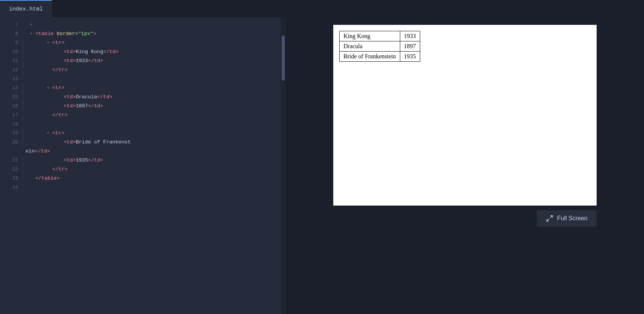  I want to click on line-number: 14, so click(15, 88).